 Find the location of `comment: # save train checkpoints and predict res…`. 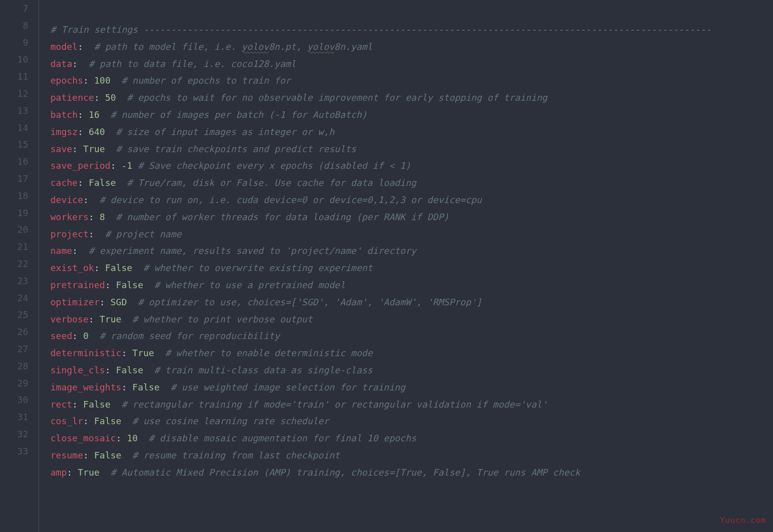

comment: # save train checkpoints and predict res… is located at coordinates (236, 149).